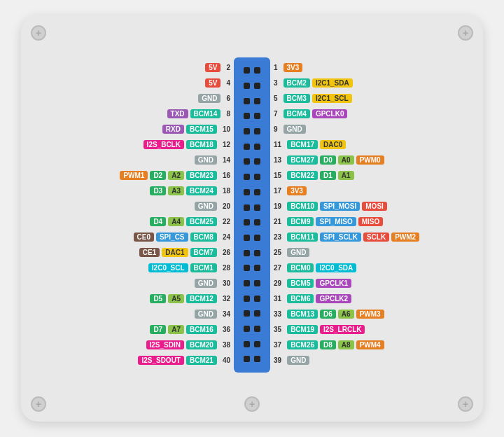 This screenshot has width=504, height=437. Describe the element at coordinates (228, 113) in the screenshot. I see `pin-number: 8` at that location.